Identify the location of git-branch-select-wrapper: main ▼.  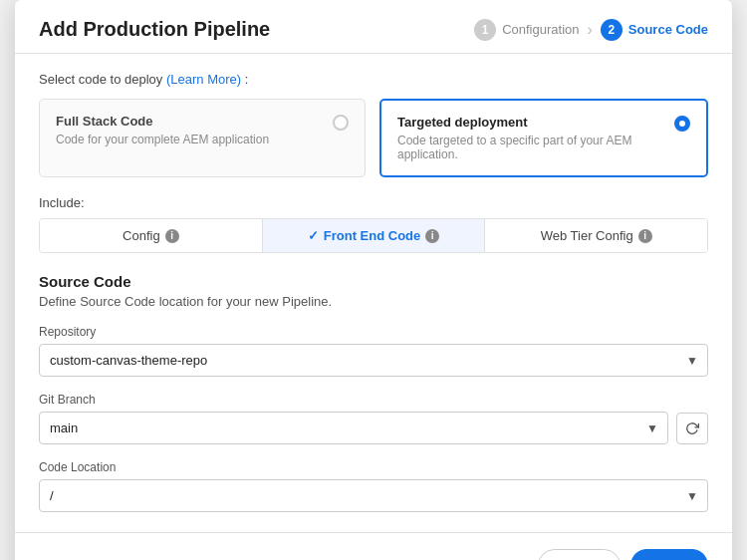
(354, 428).